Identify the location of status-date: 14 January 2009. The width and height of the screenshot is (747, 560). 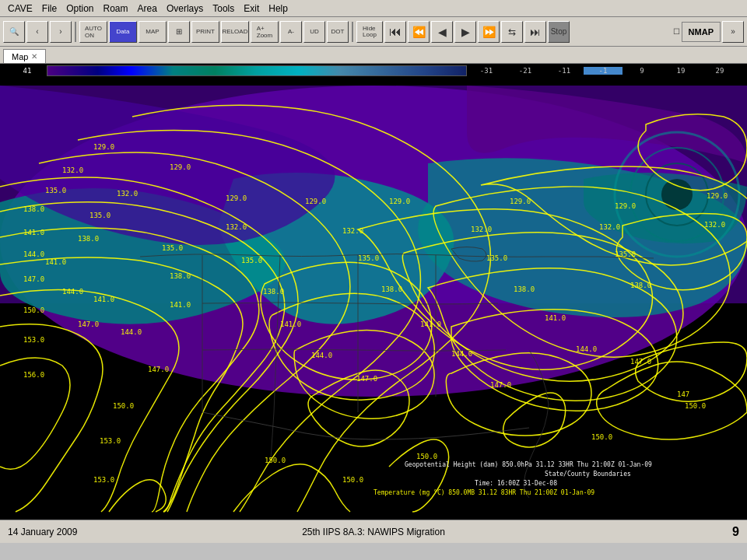
(100, 532).